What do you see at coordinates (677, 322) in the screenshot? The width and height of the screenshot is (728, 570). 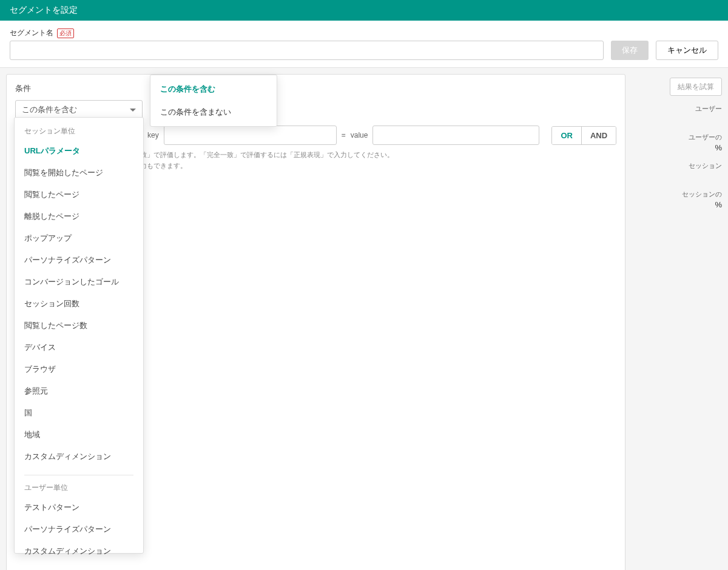 I see `side-panel: 結果を試算 ユーザーユーザーの%セッションセッションの%` at bounding box center [677, 322].